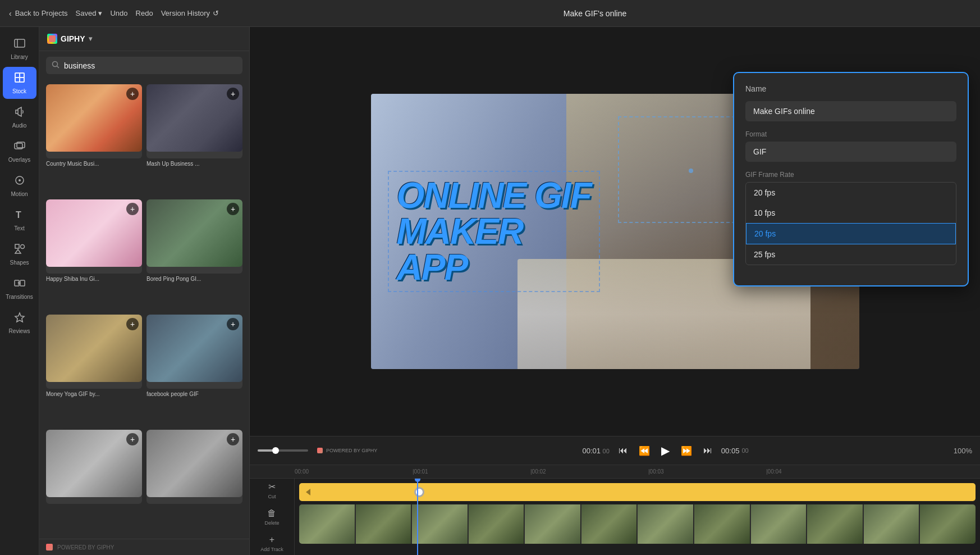  I want to click on delete-button: 🗑 Delete, so click(272, 517).